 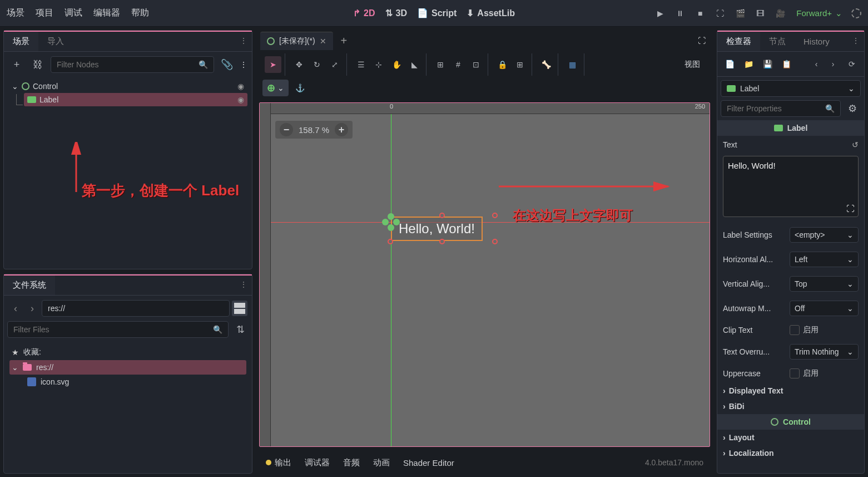 I want to click on text-property-input: Hello, World! ⛶, so click(x=791, y=186).